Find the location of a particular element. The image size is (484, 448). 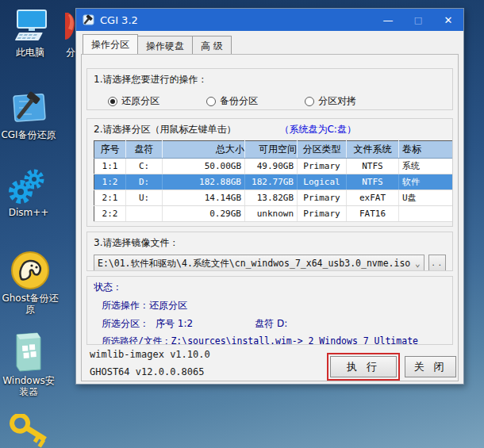

ghost-icon is located at coordinates (30, 270).